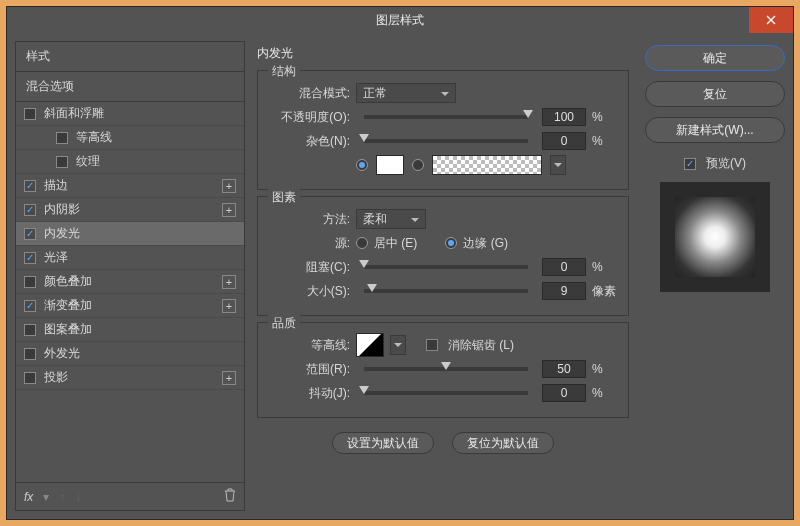 This screenshot has width=800, height=526. I want to click on choke-input: 0, so click(564, 267).